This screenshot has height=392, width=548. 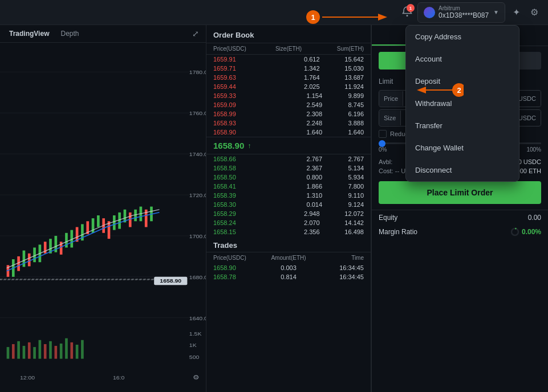 What do you see at coordinates (289, 159) in the screenshot?
I see `bid-row: 1658.66 2.767 2.767` at bounding box center [289, 159].